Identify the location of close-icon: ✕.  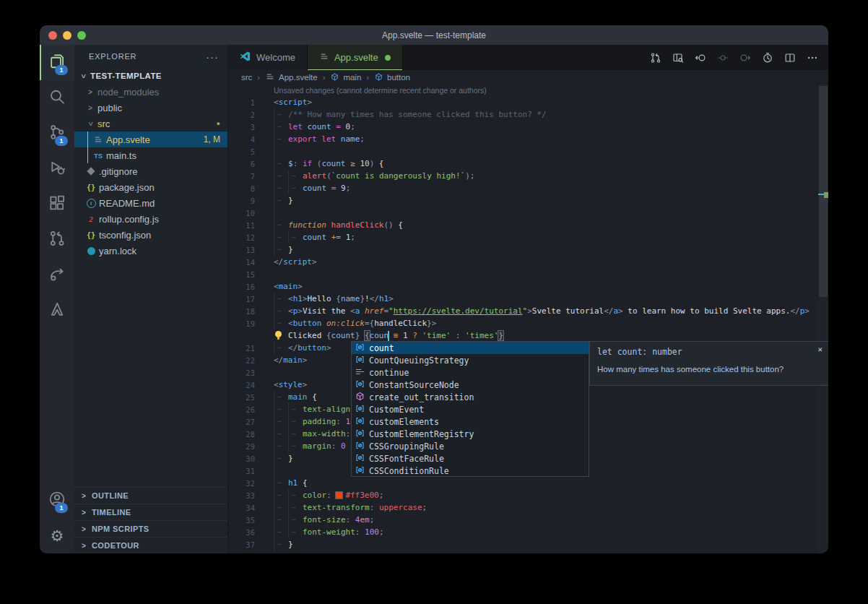
(820, 350).